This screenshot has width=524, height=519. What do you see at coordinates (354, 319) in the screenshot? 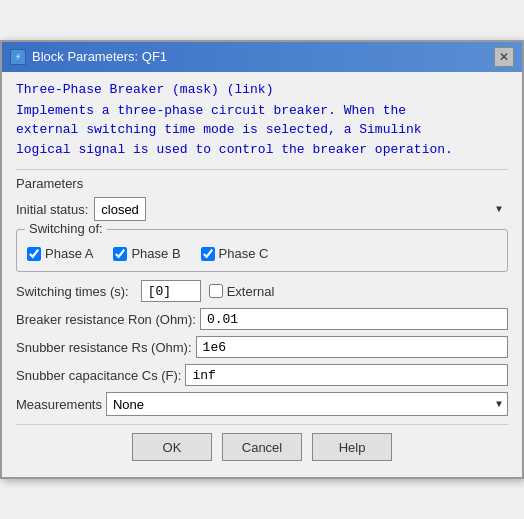
I see `breaker-resistance-input` at bounding box center [354, 319].